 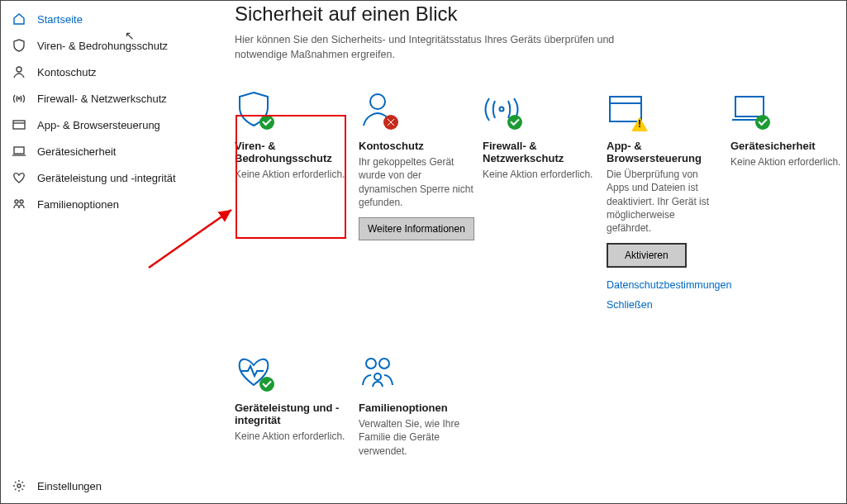 What do you see at coordinates (416, 145) in the screenshot?
I see `tile-title: Kontoschutz` at bounding box center [416, 145].